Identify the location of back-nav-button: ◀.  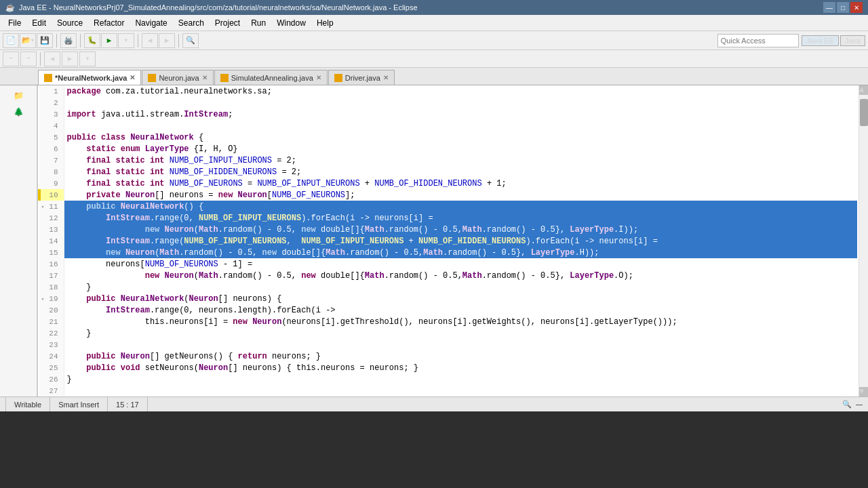
(52, 59).